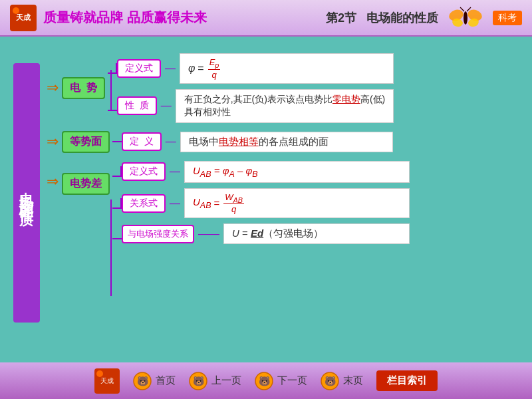  Describe the element at coordinates (330, 381) in the screenshot. I see `last-icon: 🐻` at that location.